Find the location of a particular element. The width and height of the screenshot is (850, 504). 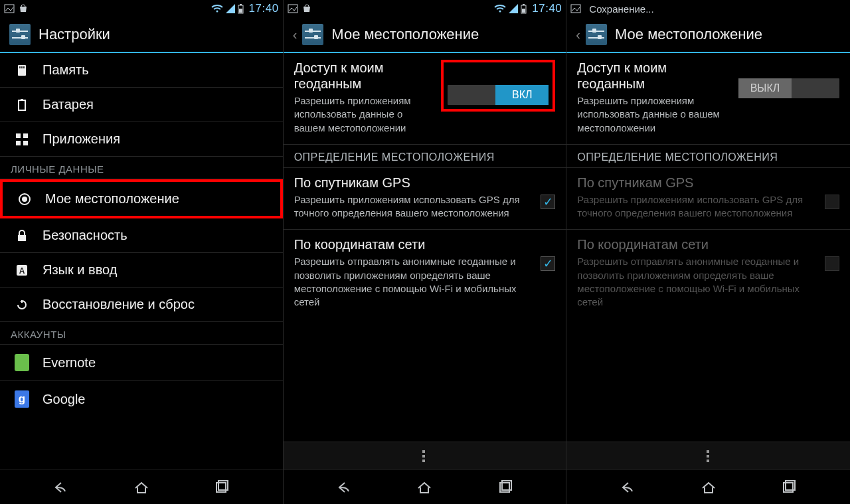

app-header: Настройки is located at coordinates (141, 35).